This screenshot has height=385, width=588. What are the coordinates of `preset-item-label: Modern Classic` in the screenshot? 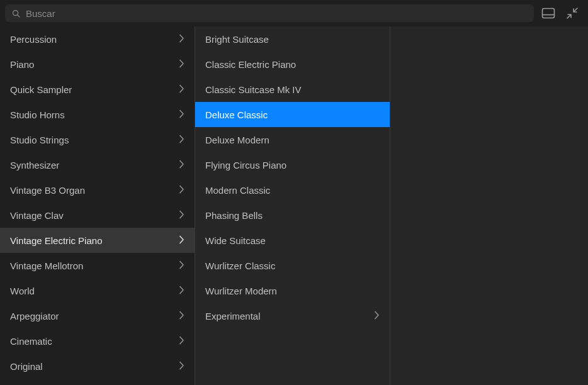 It's located at (238, 190).